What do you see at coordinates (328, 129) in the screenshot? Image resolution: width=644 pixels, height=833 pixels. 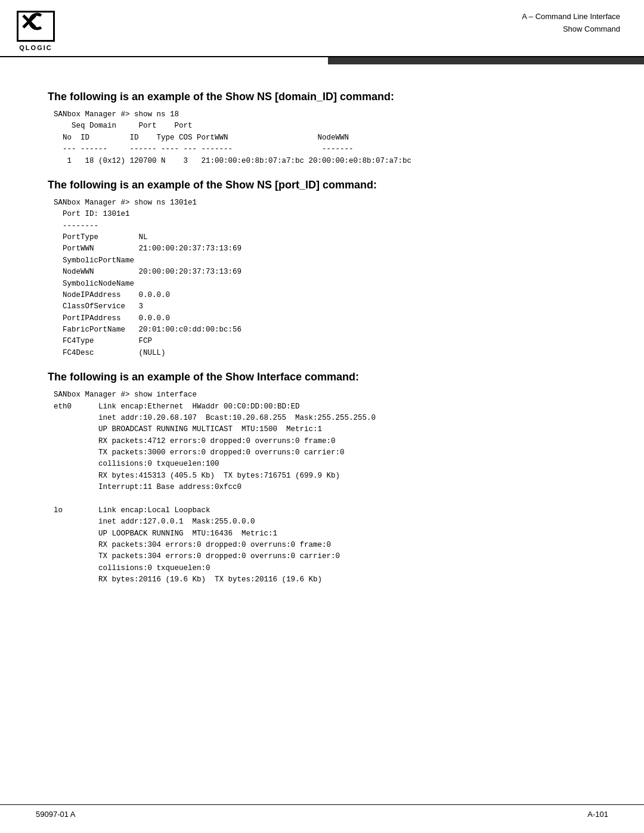 I see `section-show-ns-domain: The following is an example of the Show …` at bounding box center [328, 129].